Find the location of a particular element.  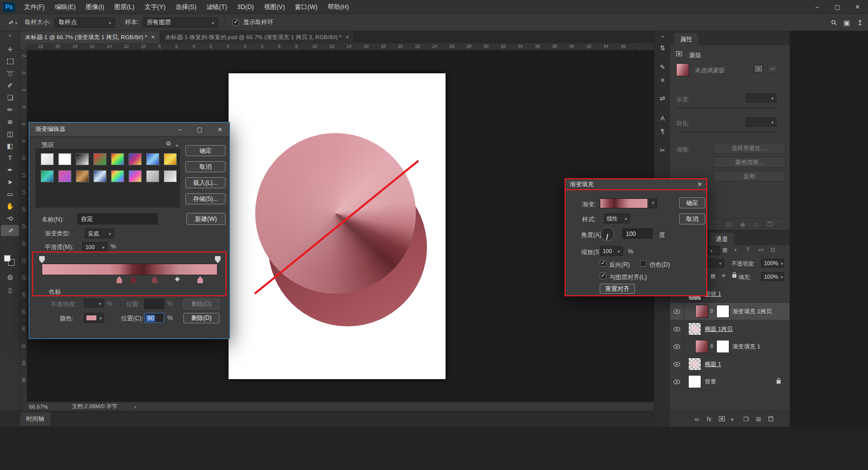

path-selection-tool: ➤ is located at coordinates (10, 182).